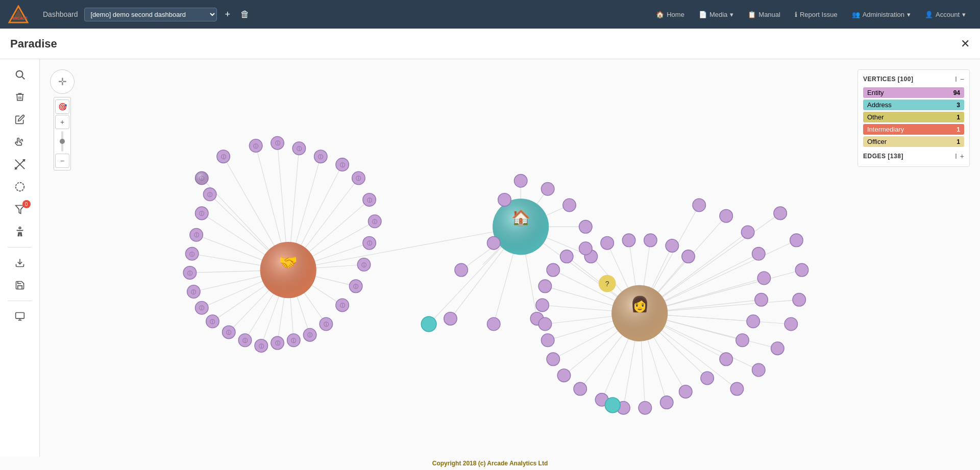  What do you see at coordinates (228, 14) in the screenshot?
I see `add-dashboard-button: +` at bounding box center [228, 14].